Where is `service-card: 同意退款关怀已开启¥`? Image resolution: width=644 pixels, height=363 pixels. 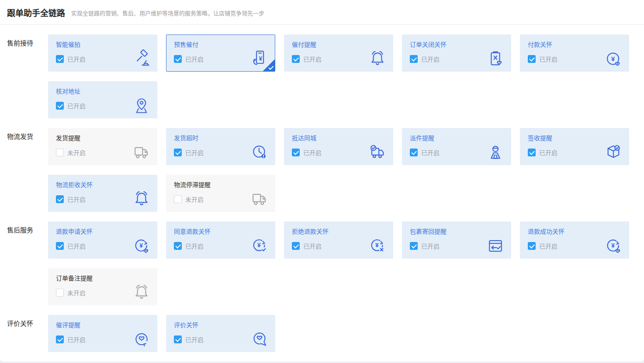 service-card: 同意退款关怀已开启¥ is located at coordinates (221, 240).